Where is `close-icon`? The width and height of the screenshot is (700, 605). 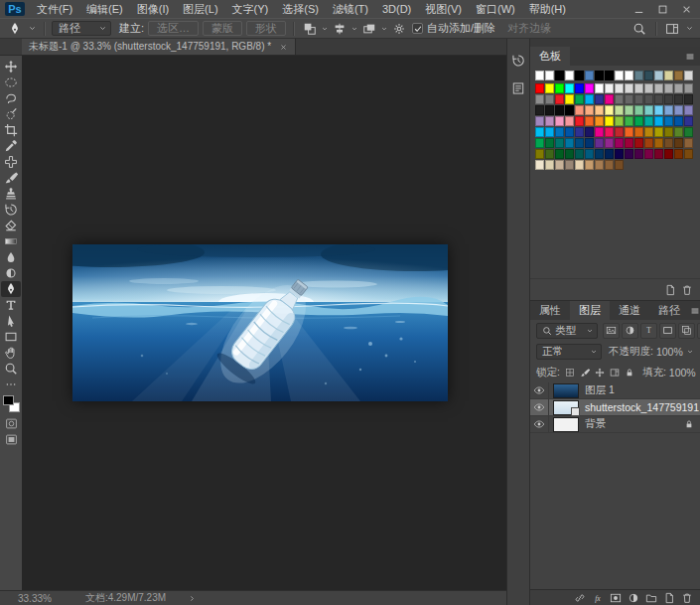
close-icon is located at coordinates (284, 48).